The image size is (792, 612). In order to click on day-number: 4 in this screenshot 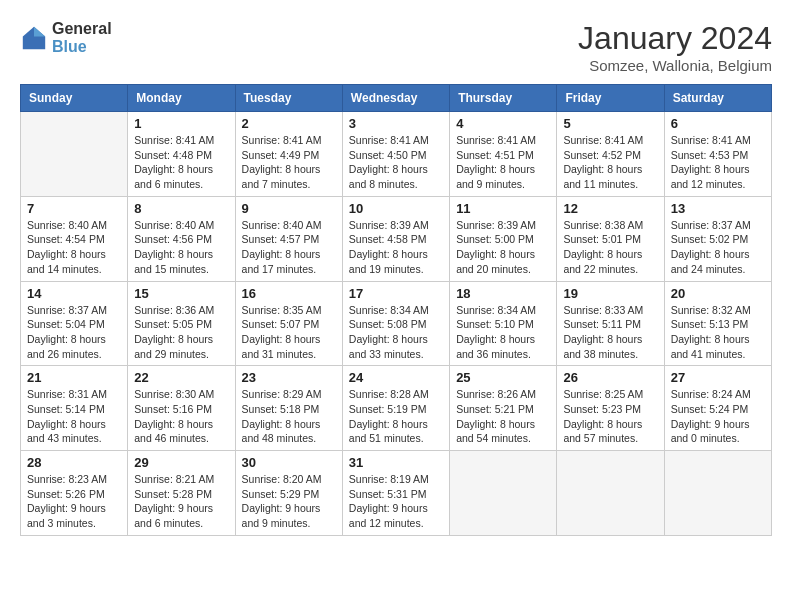, I will do `click(503, 124)`.